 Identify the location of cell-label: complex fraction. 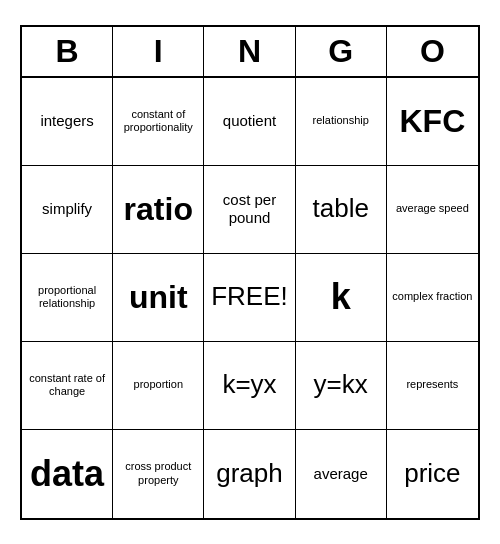
(432, 296).